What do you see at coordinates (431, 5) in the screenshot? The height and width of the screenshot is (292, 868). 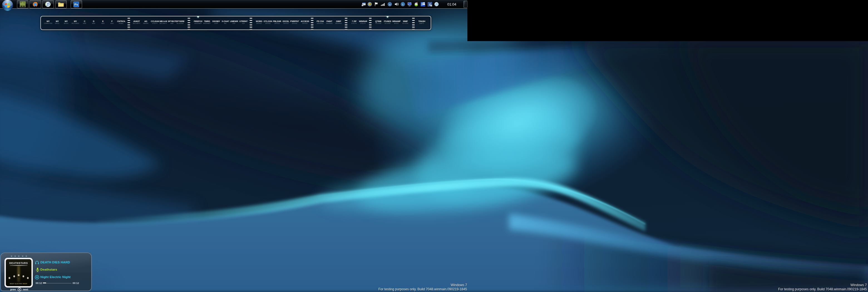 I see `svg-text: 2` at bounding box center [431, 5].